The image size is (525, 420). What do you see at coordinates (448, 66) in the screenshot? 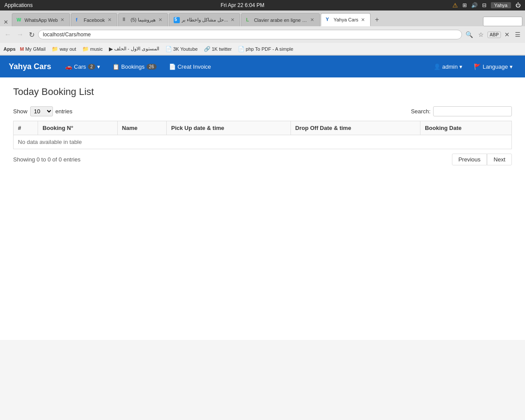
I see `nav-admin: 👤 admin ▾` at bounding box center [448, 66].